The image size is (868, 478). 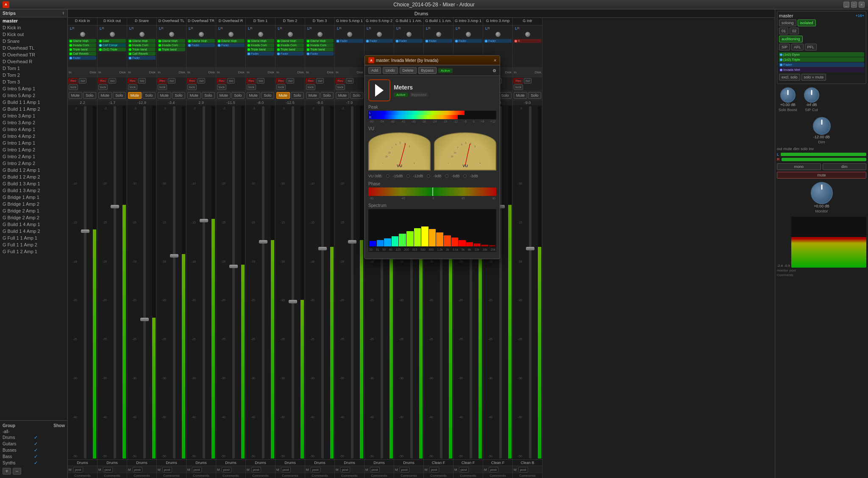 I want to click on ch-disk-label-2: Disk, so click(x=152, y=72).